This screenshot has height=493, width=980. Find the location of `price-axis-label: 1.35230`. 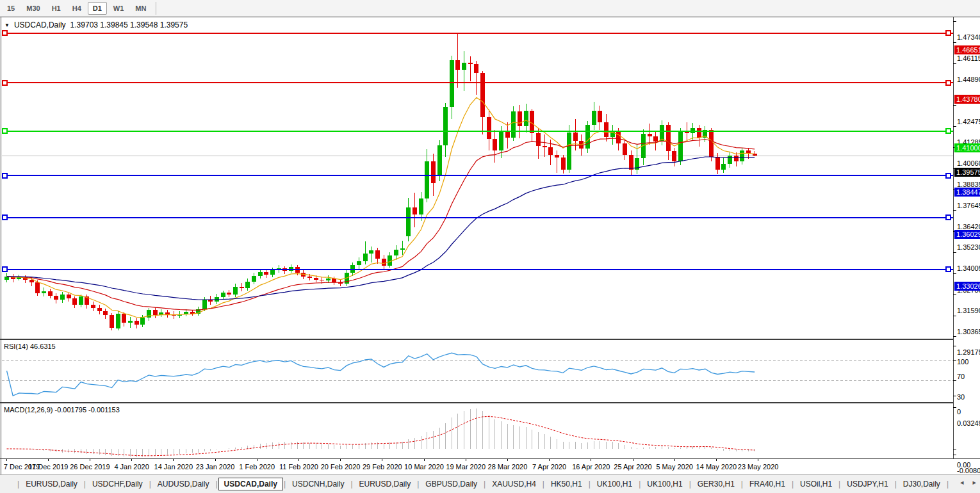

price-axis-label: 1.35230 is located at coordinates (968, 247).